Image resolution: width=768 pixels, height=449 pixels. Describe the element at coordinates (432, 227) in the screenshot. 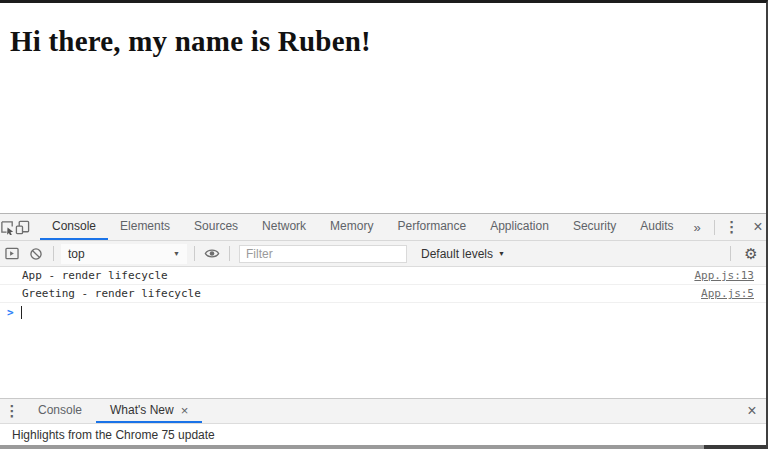

I see `tab-performance: Performance` at that location.